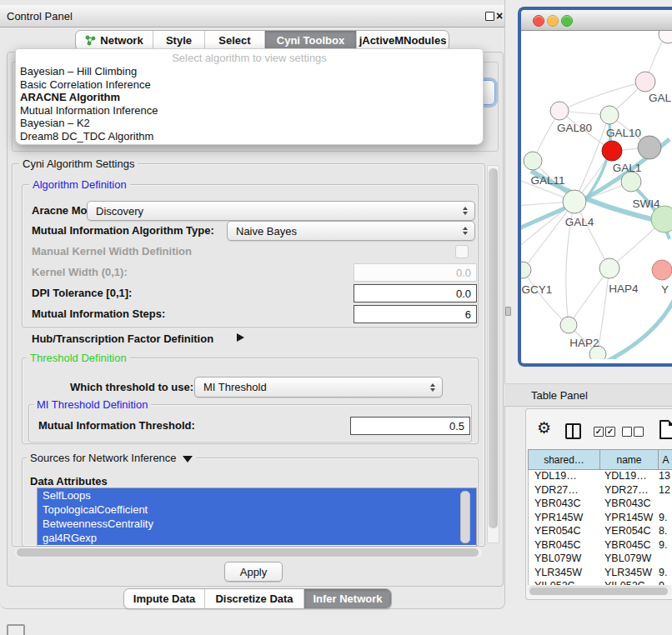 The width and height of the screenshot is (672, 635). What do you see at coordinates (547, 180) in the screenshot?
I see `node-label: GAL11` at bounding box center [547, 180].